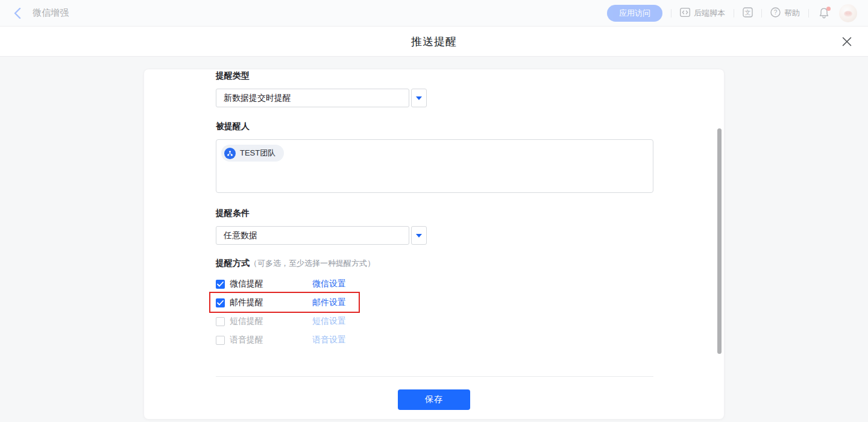 The image size is (868, 422). I want to click on topbar-content: 微信增强 应用访问 后端脚本 文 ? 帮助, so click(434, 13).